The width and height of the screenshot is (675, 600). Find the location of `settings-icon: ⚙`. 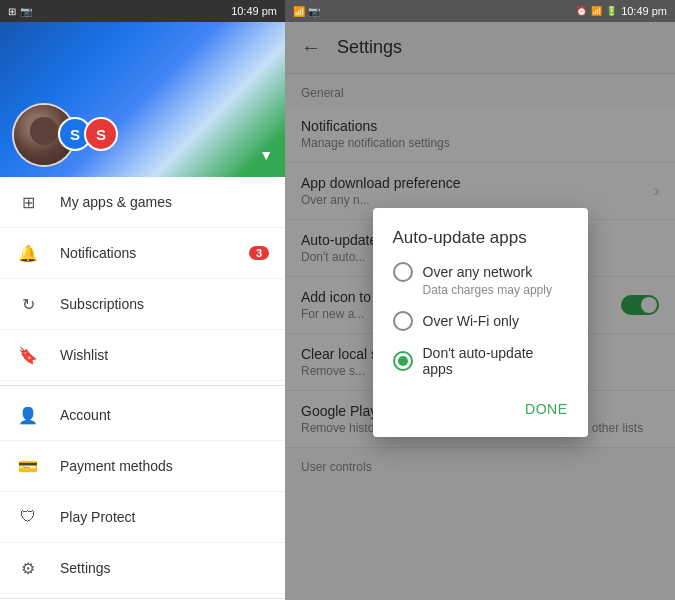

settings-icon: ⚙ is located at coordinates (28, 568).